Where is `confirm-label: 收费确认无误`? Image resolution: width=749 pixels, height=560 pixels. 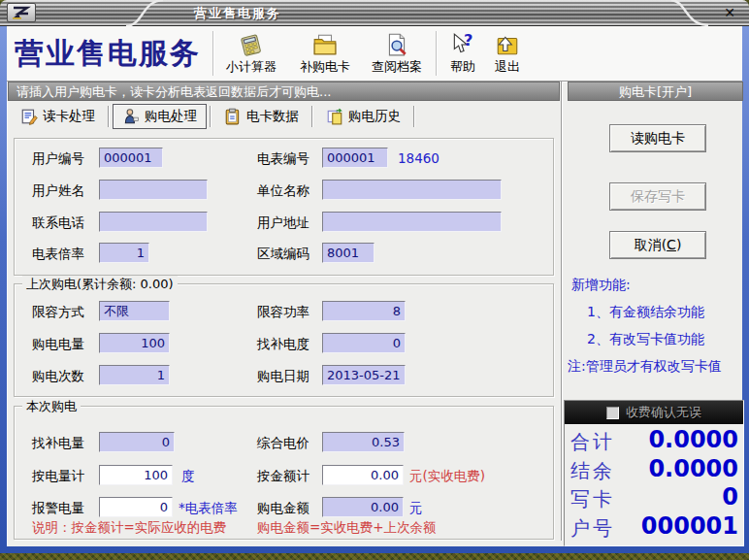 confirm-label: 收费确认无误 is located at coordinates (664, 412).